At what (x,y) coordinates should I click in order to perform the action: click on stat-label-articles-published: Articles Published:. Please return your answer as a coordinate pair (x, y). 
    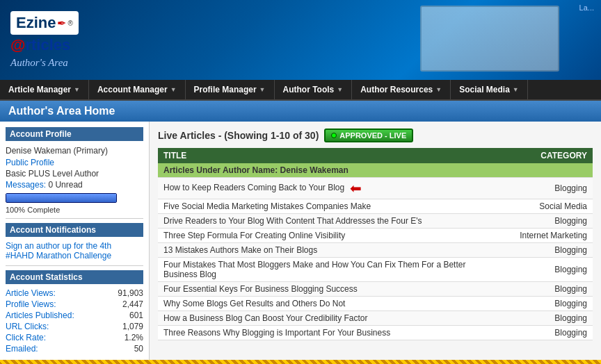
    Looking at the image, I should click on (40, 315).